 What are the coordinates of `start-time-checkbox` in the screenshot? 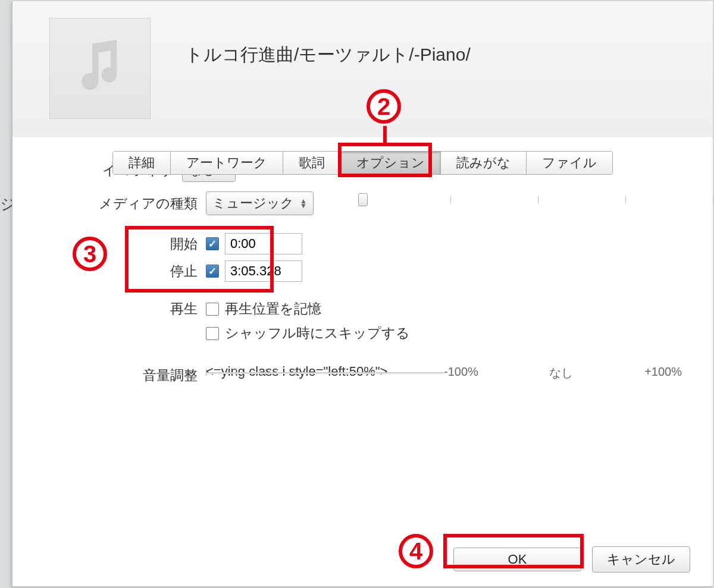 It's located at (212, 244).